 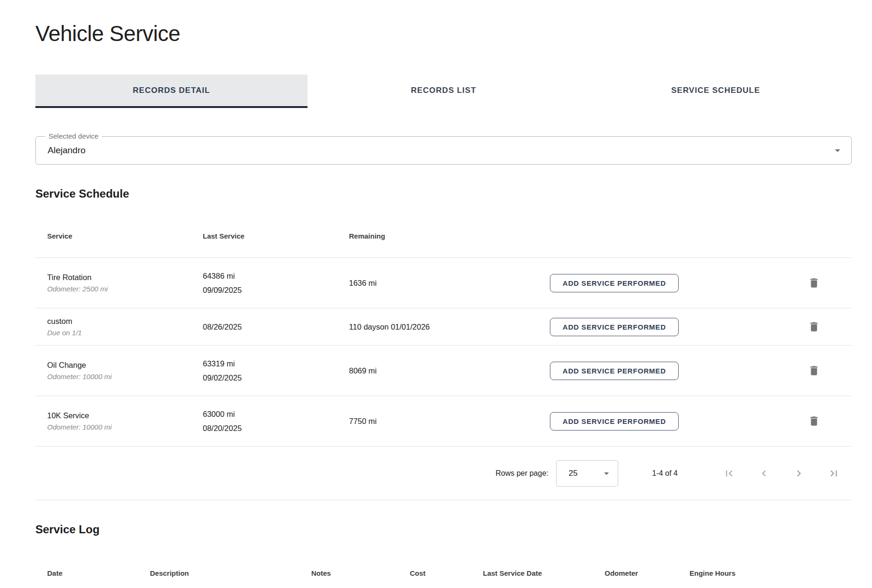 I want to click on service-schedule-header-row: Service Last Service Remaining, so click(x=443, y=229).